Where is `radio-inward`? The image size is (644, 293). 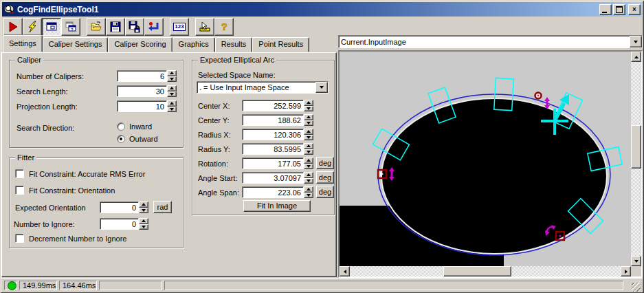 radio-inward is located at coordinates (121, 127).